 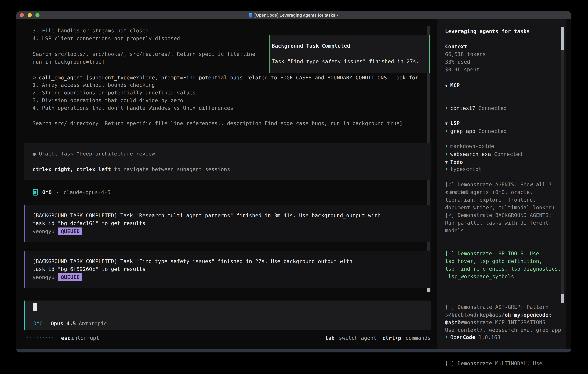 What do you see at coordinates (93, 323) in the screenshot?
I see `input-provider-name: Anthropic` at bounding box center [93, 323].